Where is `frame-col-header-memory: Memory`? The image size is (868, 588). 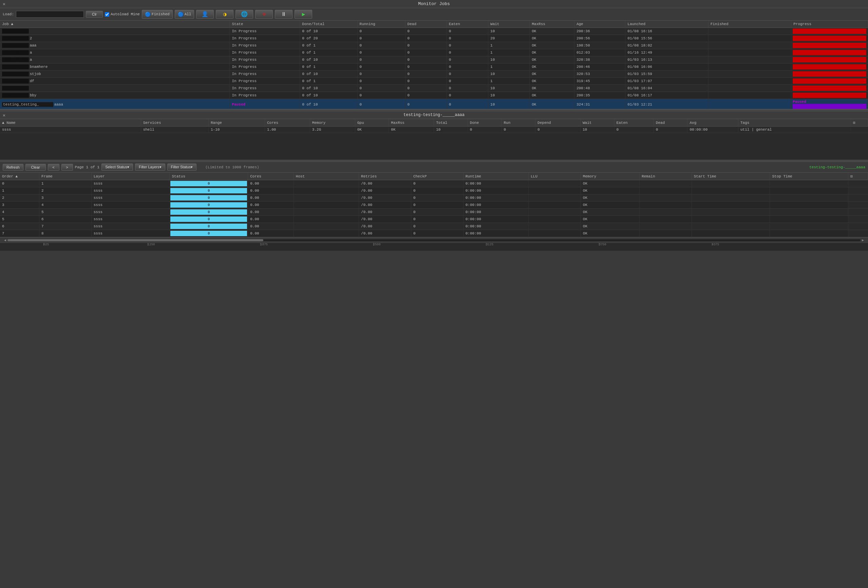 frame-col-header-memory: Memory is located at coordinates (610, 176).